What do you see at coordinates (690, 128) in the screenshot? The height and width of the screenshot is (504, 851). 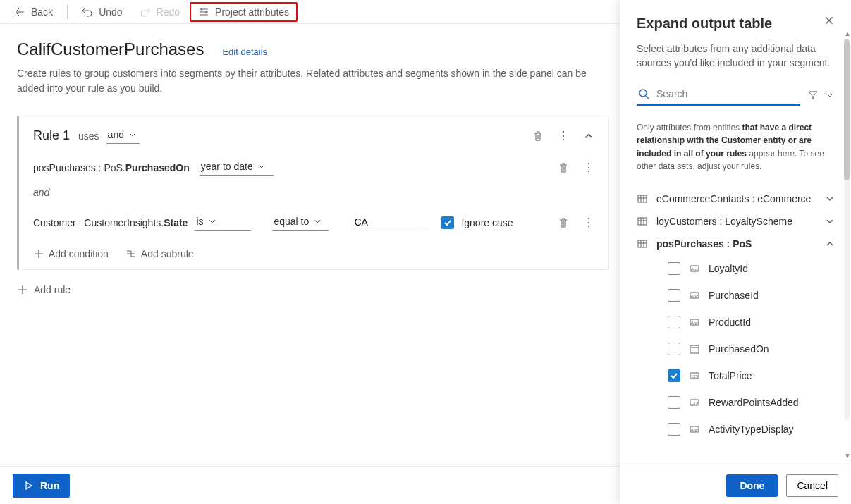 I see `hint-pre: Only attributes from entities` at bounding box center [690, 128].